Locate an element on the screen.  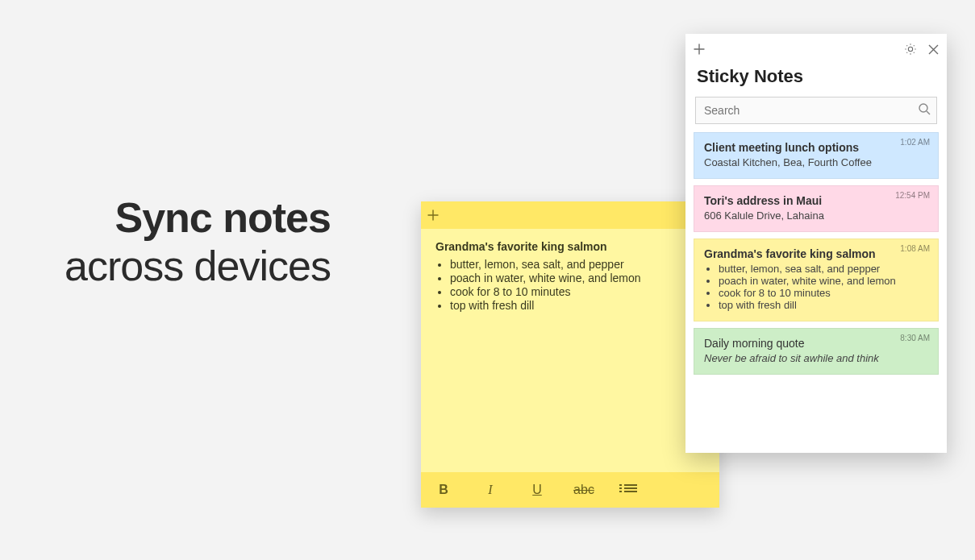
open-note-item: top with fresh dill is located at coordinates (577, 305).